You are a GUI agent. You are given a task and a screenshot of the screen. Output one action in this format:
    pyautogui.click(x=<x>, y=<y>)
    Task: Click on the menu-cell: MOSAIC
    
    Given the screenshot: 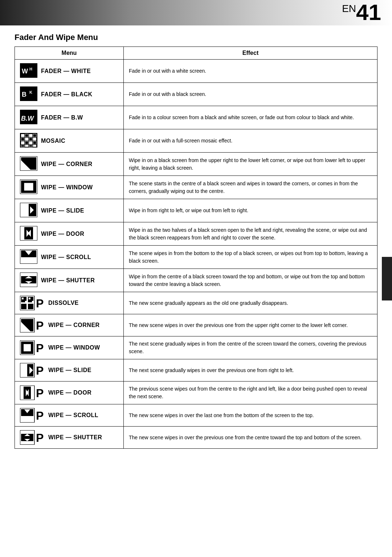 What is the action you would take?
    pyautogui.click(x=69, y=141)
    